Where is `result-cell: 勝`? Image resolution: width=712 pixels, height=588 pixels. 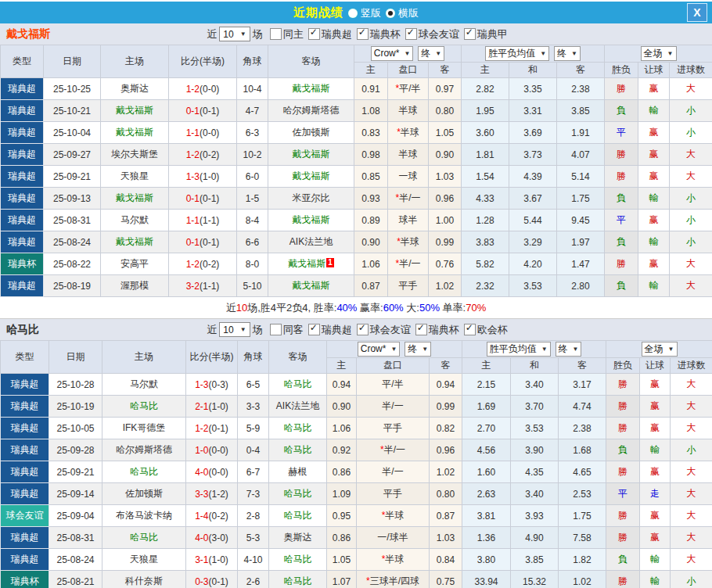
result-cell: 勝 is located at coordinates (623, 538).